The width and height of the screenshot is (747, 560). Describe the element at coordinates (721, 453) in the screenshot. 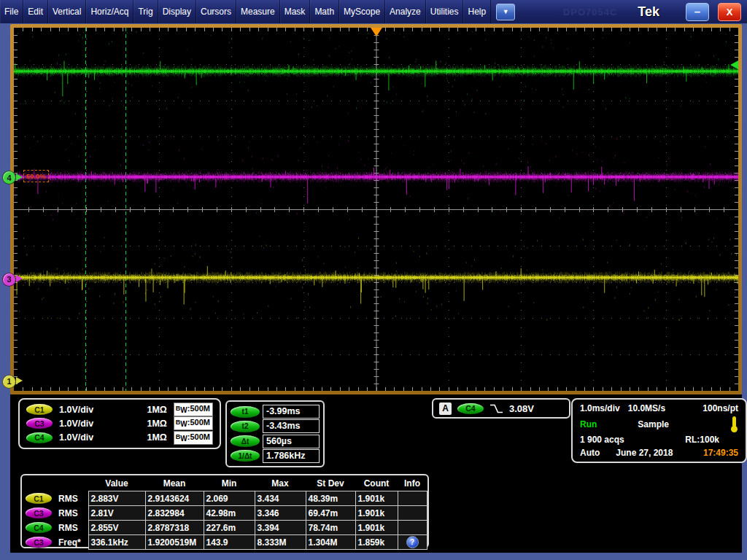

I see `time-label: 17:49:35` at that location.